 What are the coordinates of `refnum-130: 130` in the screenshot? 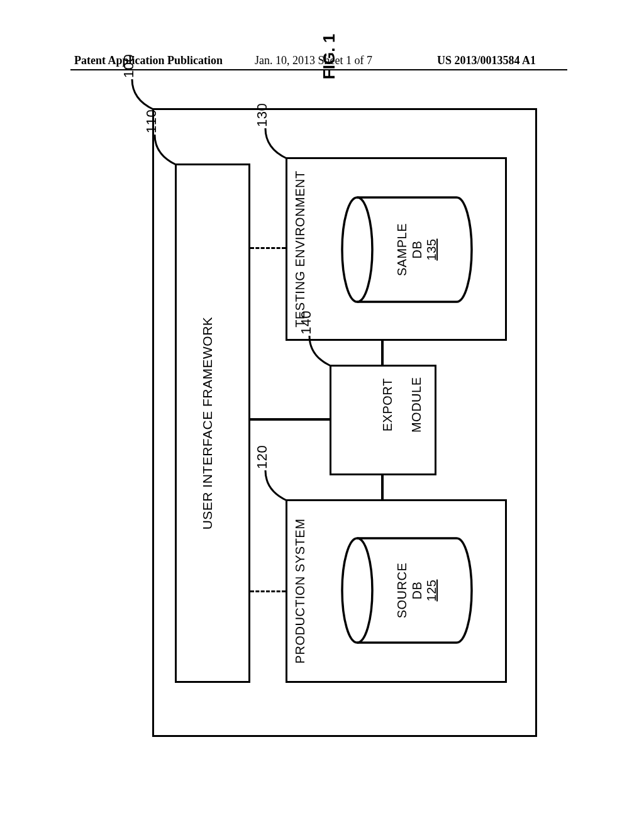 It's located at (262, 115).